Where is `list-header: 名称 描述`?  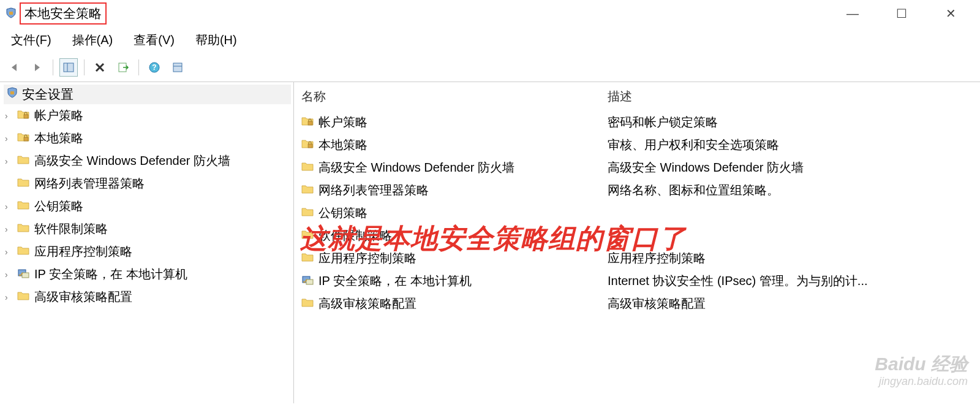
list-header: 名称 描述 is located at coordinates (637, 98).